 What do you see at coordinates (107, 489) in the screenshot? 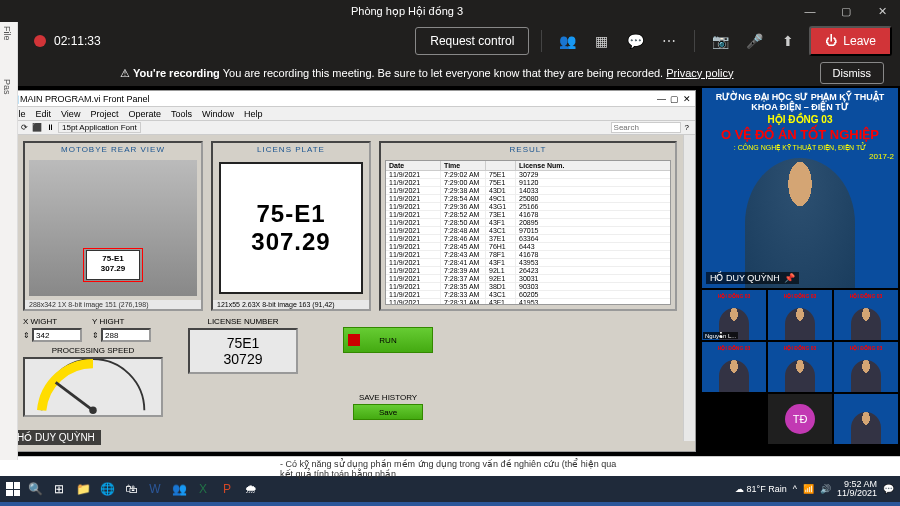
I see `edge-icon: 🌐` at bounding box center [107, 489].